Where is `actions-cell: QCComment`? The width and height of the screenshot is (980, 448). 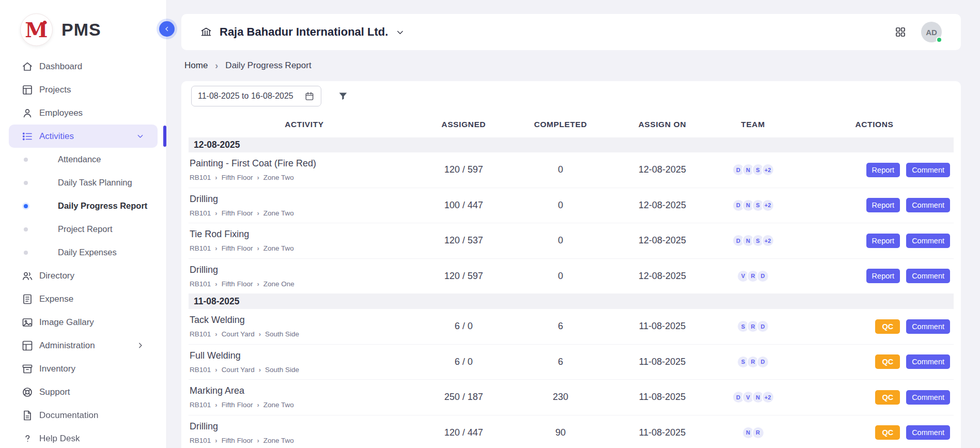
actions-cell: QCComment is located at coordinates (874, 362).